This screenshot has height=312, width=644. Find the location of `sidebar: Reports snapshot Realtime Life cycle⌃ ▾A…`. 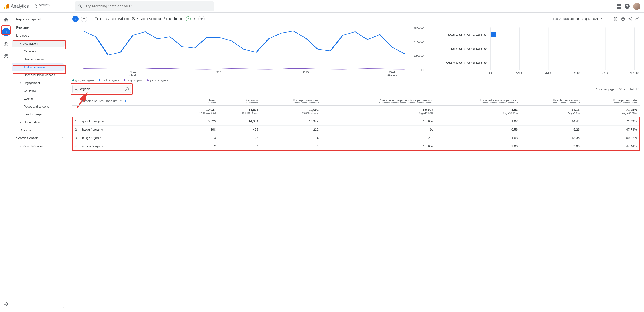

sidebar: Reports snapshot Realtime Life cycle⌃ ▾A… is located at coordinates (40, 162).